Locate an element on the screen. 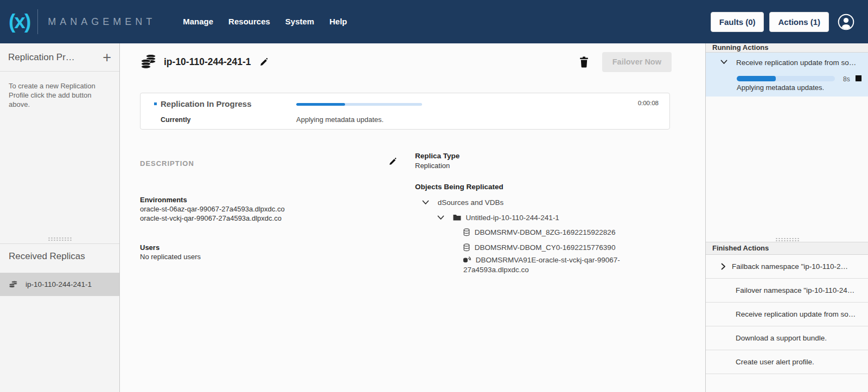  stacked-databases-icon is located at coordinates (149, 62).